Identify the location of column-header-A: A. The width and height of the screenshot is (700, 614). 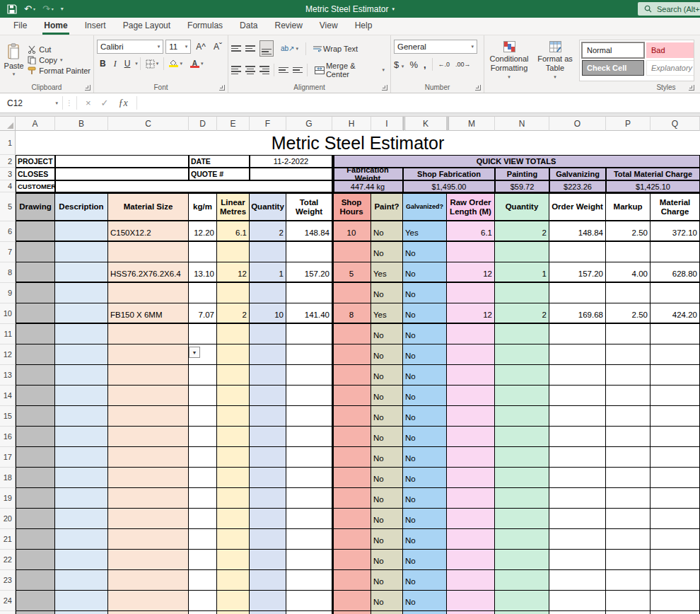
(35, 124).